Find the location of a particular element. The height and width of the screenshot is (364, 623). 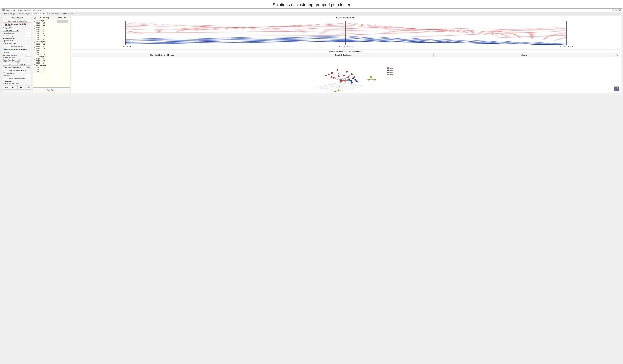

list-item: C 2 | G 1 | i 18 is located at coordinates (44, 50).